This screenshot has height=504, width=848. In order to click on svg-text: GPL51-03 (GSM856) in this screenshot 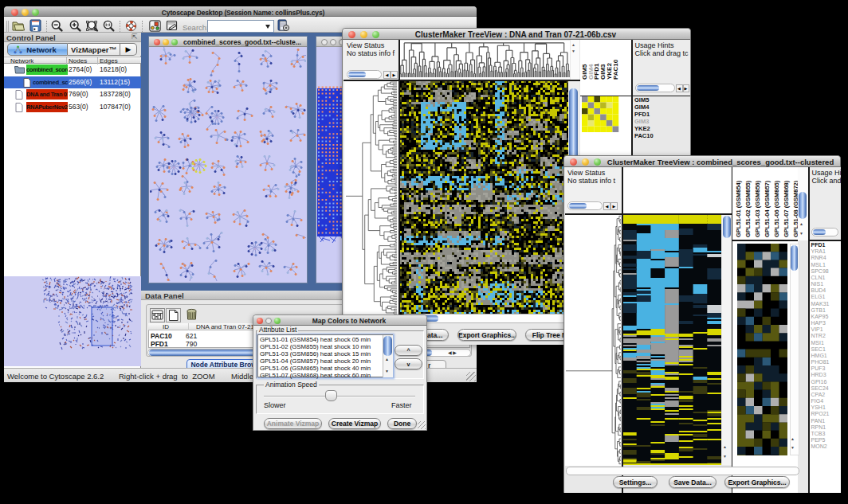, I will do `click(757, 209)`.